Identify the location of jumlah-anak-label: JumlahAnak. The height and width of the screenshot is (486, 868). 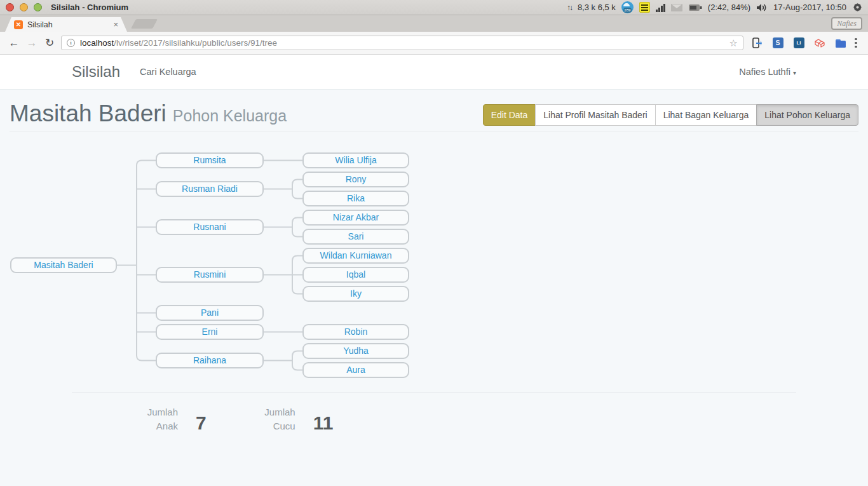
(125, 419).